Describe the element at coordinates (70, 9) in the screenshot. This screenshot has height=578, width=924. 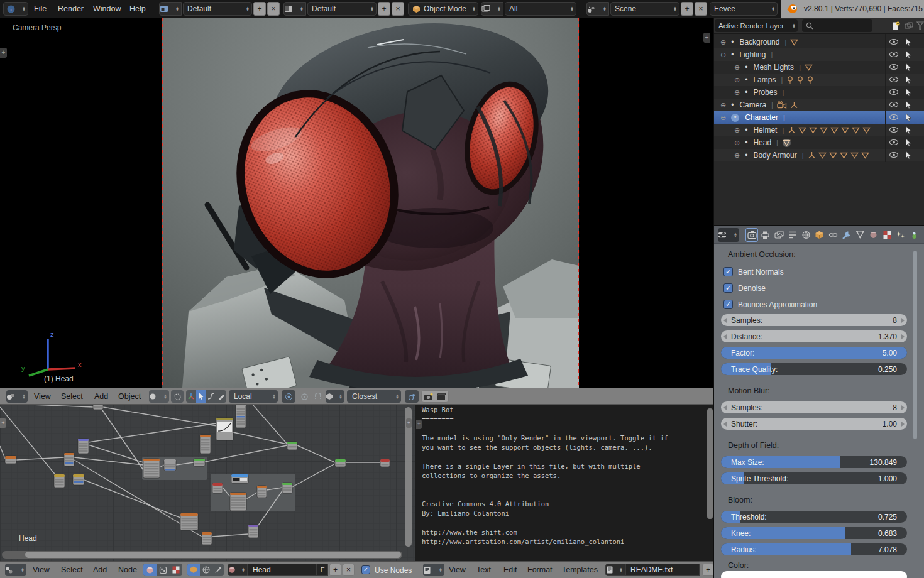
I see `topbar-menu-render: Render` at that location.